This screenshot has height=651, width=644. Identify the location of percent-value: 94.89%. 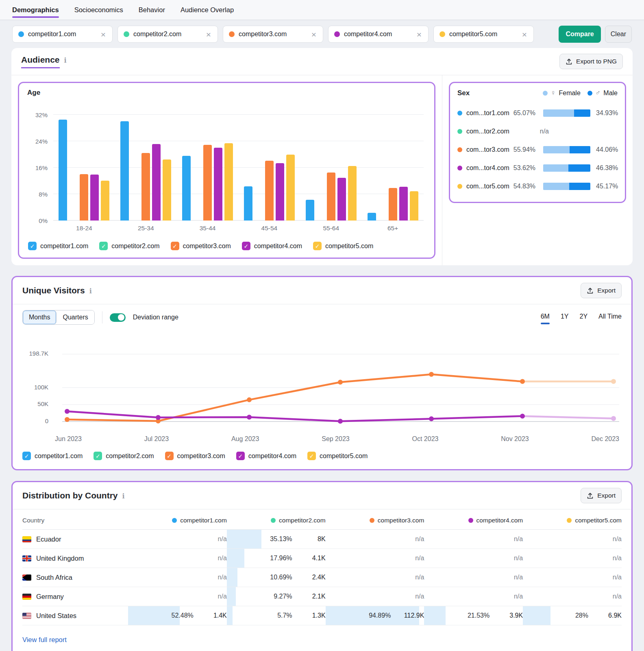
(372, 616).